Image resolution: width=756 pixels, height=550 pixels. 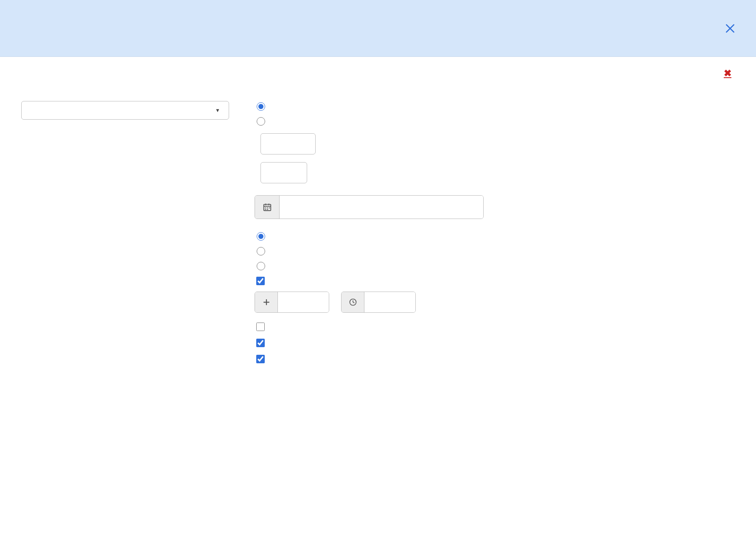 What do you see at coordinates (260, 343) in the screenshot?
I see `copy-desc-checkbox` at bounding box center [260, 343].